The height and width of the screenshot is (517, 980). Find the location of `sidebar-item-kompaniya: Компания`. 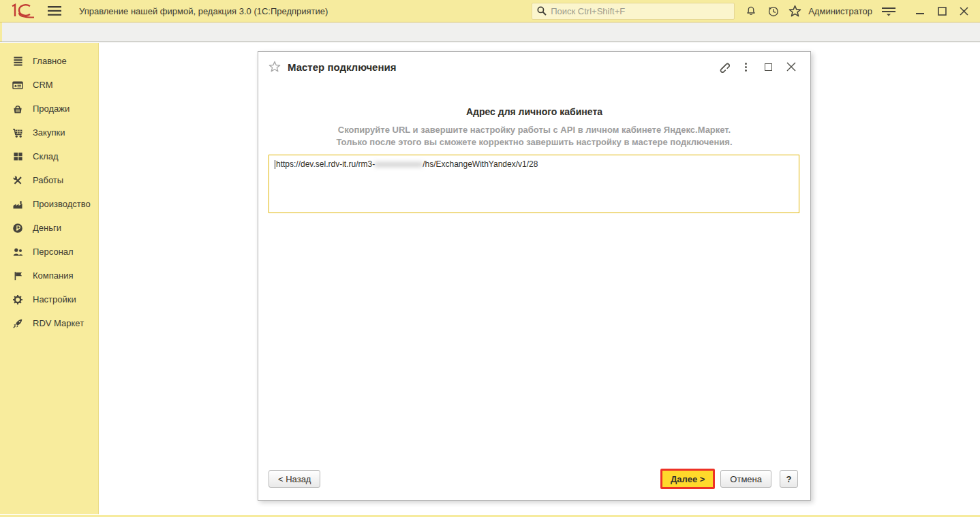

sidebar-item-kompaniya: Компания is located at coordinates (49, 275).